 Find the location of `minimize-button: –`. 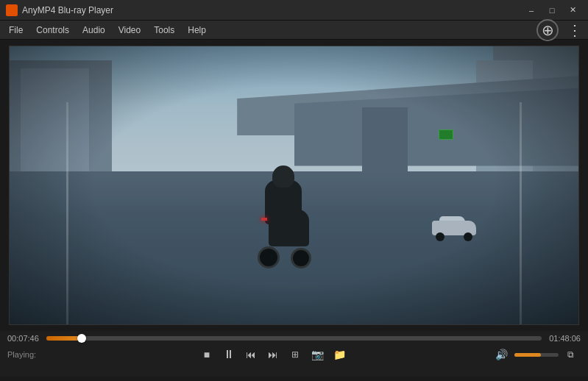

minimize-button: – is located at coordinates (531, 10).